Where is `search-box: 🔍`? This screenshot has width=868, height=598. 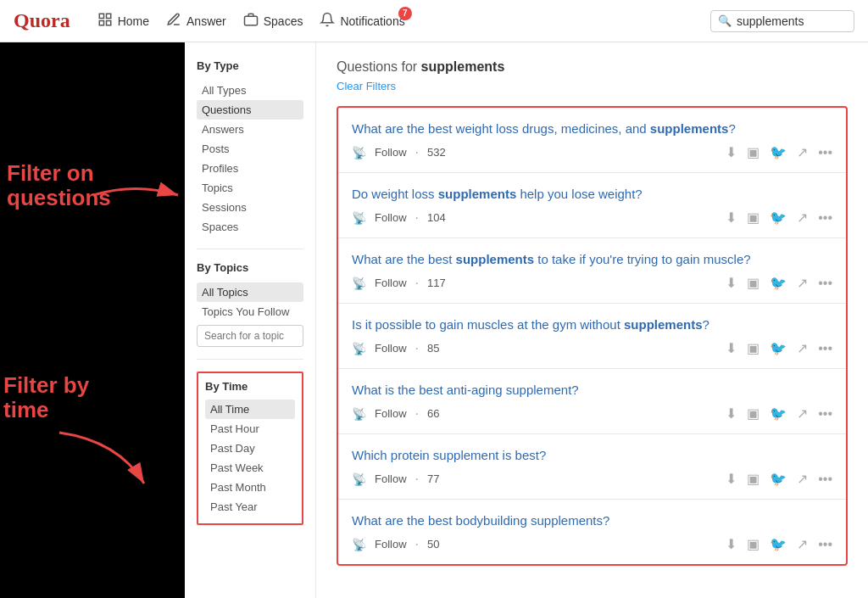 search-box: 🔍 is located at coordinates (782, 21).